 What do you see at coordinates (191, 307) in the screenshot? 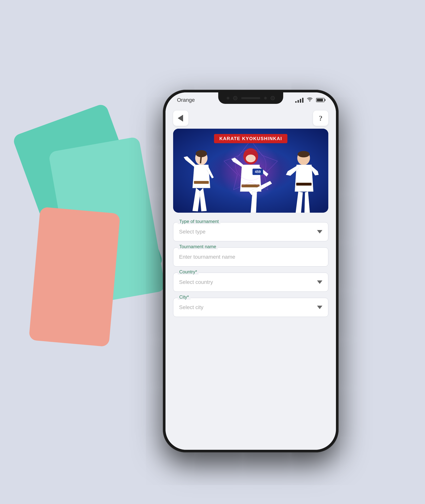
I see `city-placeholder: Select city` at bounding box center [191, 307].